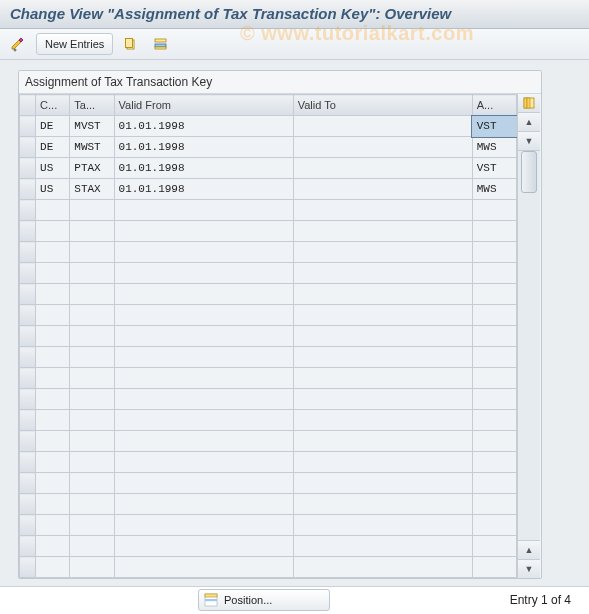 Image resolution: width=589 pixels, height=614 pixels. I want to click on table-cell: DE, so click(53, 126).